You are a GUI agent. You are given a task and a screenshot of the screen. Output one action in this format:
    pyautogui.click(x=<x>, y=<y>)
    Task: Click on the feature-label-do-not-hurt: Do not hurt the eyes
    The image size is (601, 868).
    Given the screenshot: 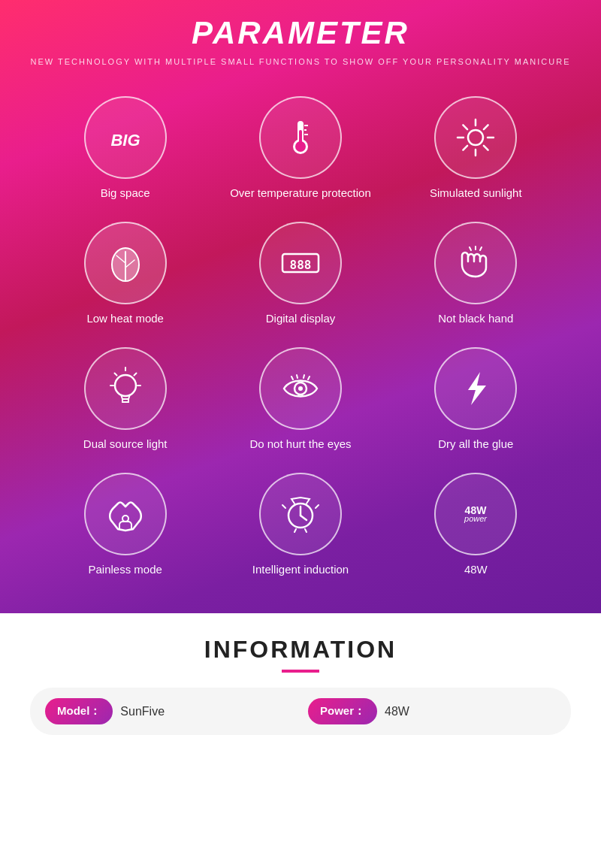 What is the action you would take?
    pyautogui.click(x=300, y=443)
    